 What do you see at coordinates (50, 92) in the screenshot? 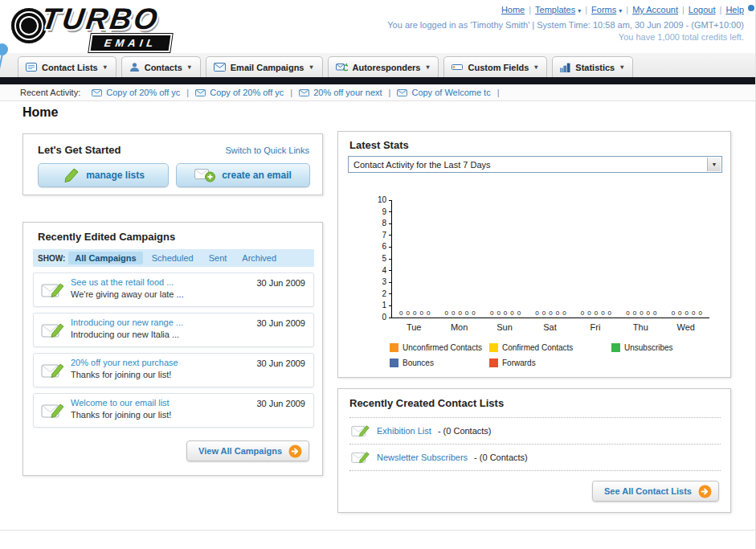
I see `recent-activity-label: Recent Activity:` at bounding box center [50, 92].